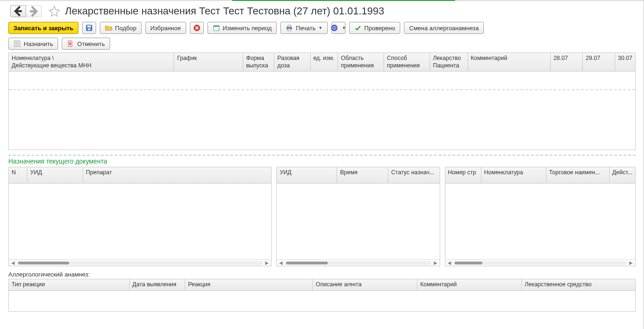 The image size is (644, 329). Describe the element at coordinates (109, 28) in the screenshot. I see `folder-icon` at that location.